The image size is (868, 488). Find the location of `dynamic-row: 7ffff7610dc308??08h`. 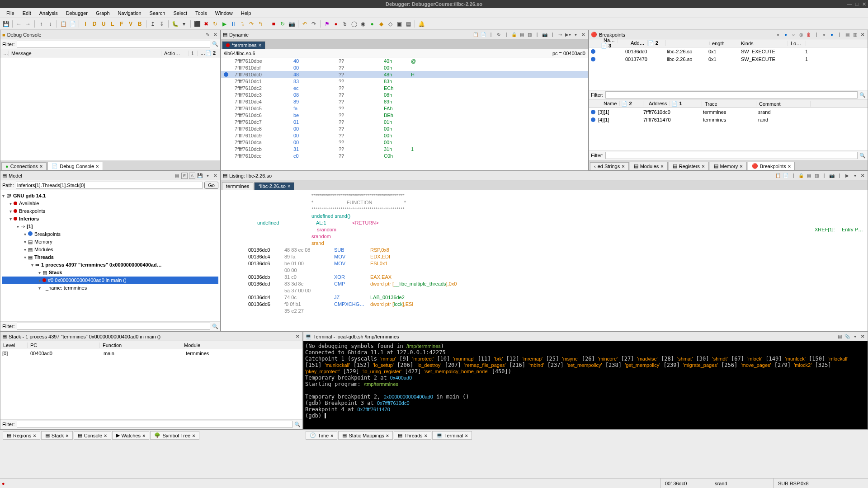

dynamic-row: 7ffff7610dc308??08h is located at coordinates (405, 95).